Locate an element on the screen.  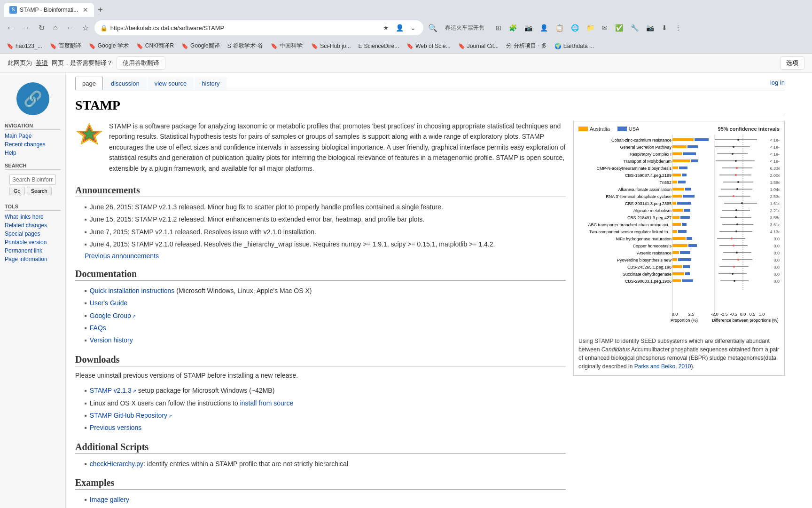
menu-icon: ⋮ is located at coordinates (678, 28).